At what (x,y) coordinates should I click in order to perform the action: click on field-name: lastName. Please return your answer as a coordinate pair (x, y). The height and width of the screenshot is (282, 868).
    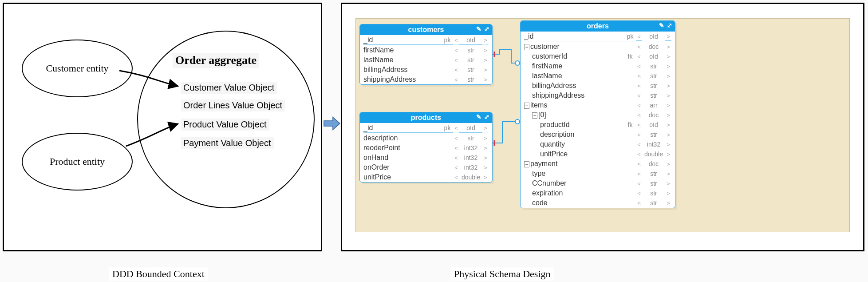
    Looking at the image, I should click on (402, 60).